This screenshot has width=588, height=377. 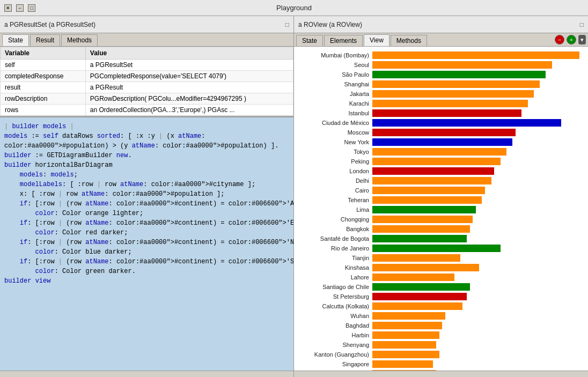 What do you see at coordinates (441, 316) in the screenshot?
I see `bar-row: Wuhan` at bounding box center [441, 316].